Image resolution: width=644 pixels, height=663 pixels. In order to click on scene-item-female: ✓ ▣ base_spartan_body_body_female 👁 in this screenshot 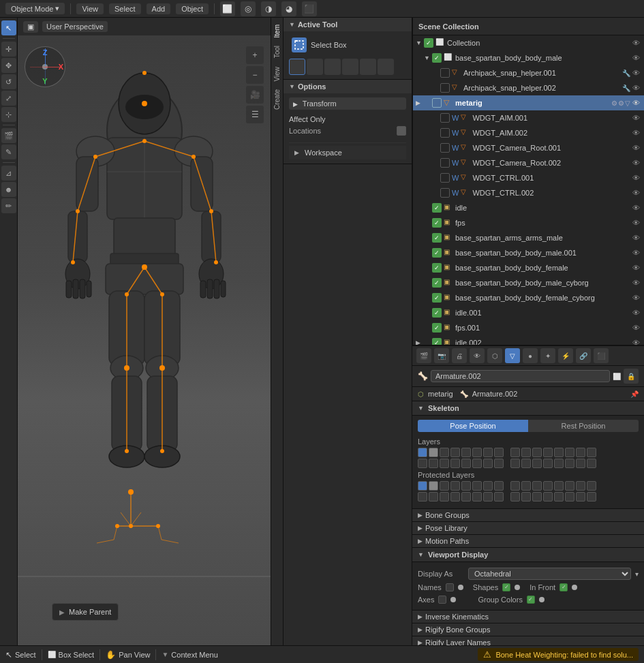, I will do `click(529, 268)`.